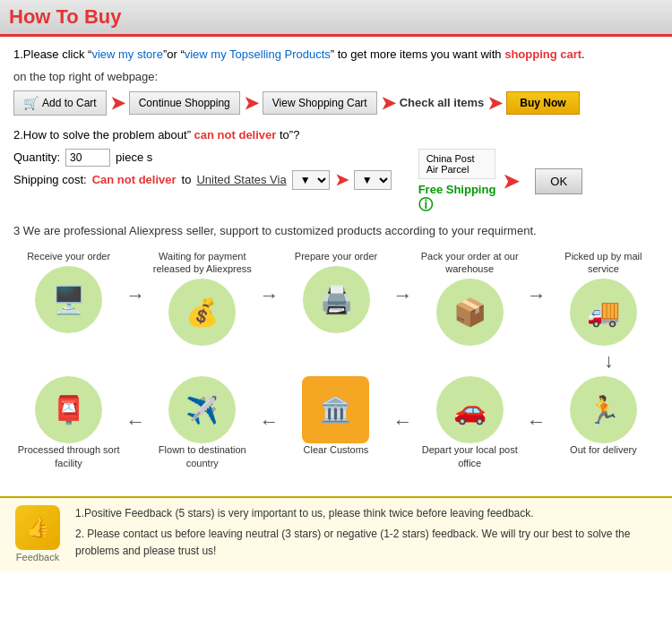 Image resolution: width=672 pixels, height=644 pixels. I want to click on shopping-cart-highlight: shopping cart, so click(543, 54).